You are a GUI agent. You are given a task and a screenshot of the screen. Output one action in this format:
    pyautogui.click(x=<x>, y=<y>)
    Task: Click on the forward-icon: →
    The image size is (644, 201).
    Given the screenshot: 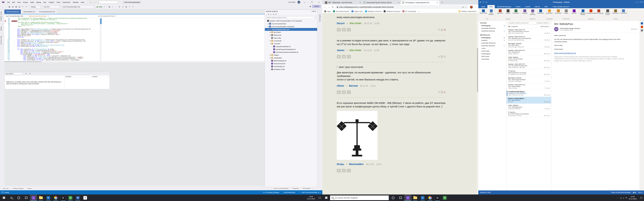 What is the action you would take?
    pyautogui.click(x=329, y=7)
    